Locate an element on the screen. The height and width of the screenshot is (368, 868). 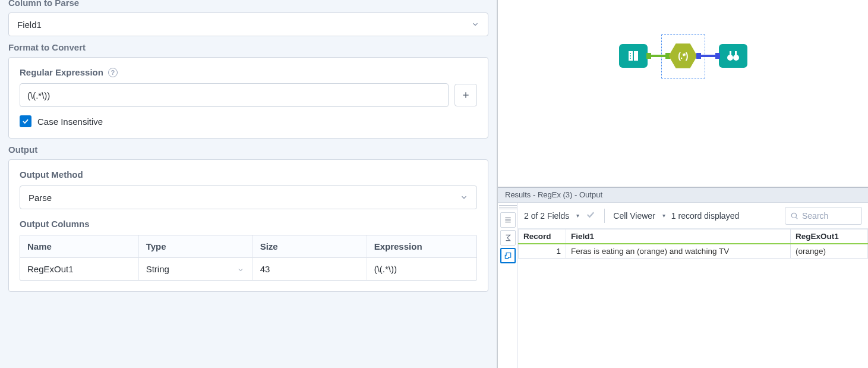
drag-handle-icon is located at coordinates (508, 207).